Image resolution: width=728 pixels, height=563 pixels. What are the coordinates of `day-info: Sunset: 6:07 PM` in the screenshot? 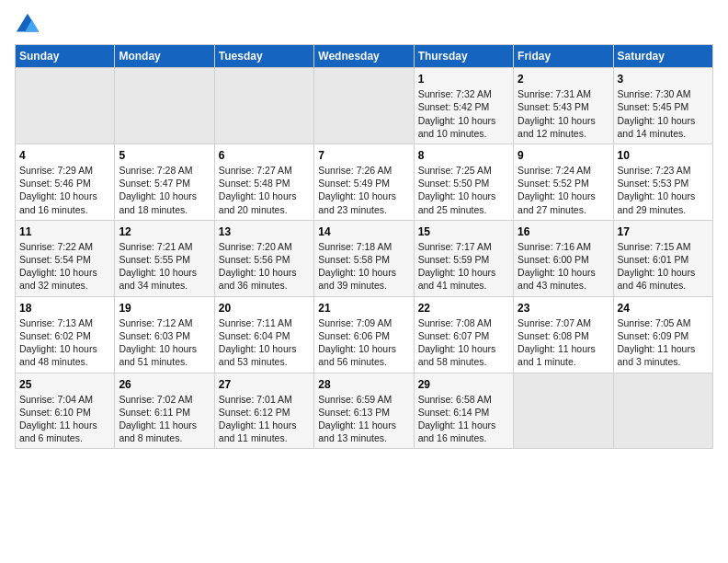 It's located at (463, 336).